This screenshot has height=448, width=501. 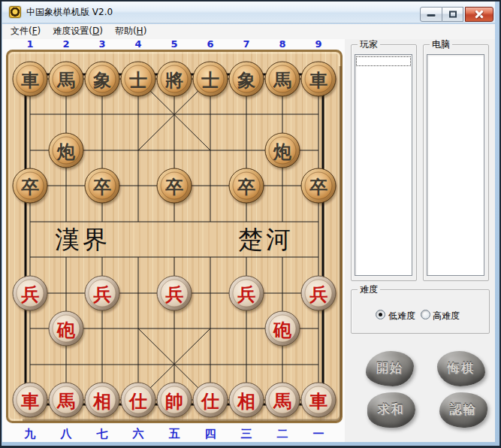 I want to click on top-column-label: 6, so click(x=210, y=44).